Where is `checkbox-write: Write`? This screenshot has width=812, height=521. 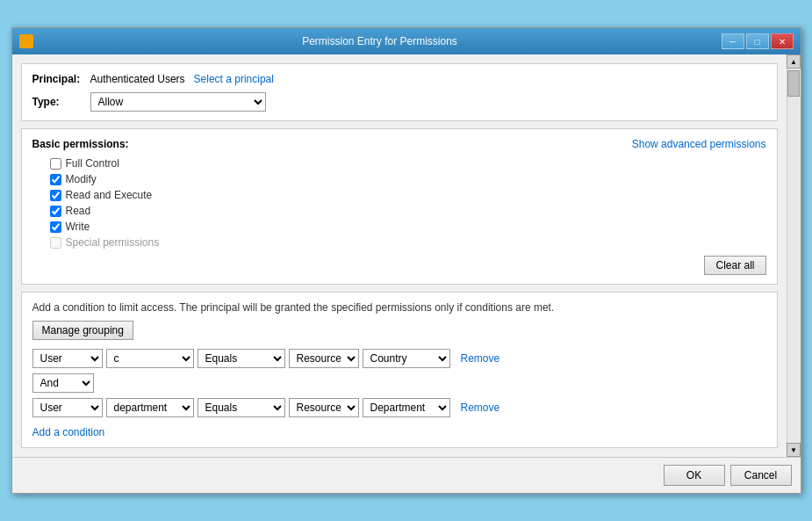
checkbox-write: Write is located at coordinates (408, 227).